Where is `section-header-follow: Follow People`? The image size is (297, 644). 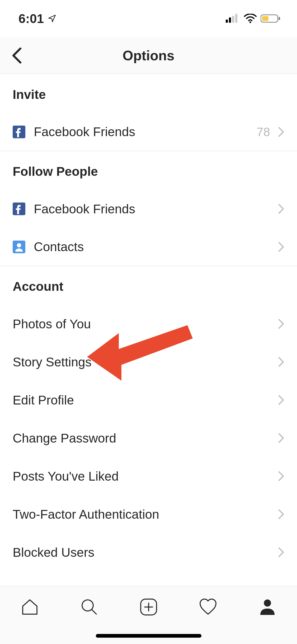
section-header-follow: Follow People is located at coordinates (148, 170).